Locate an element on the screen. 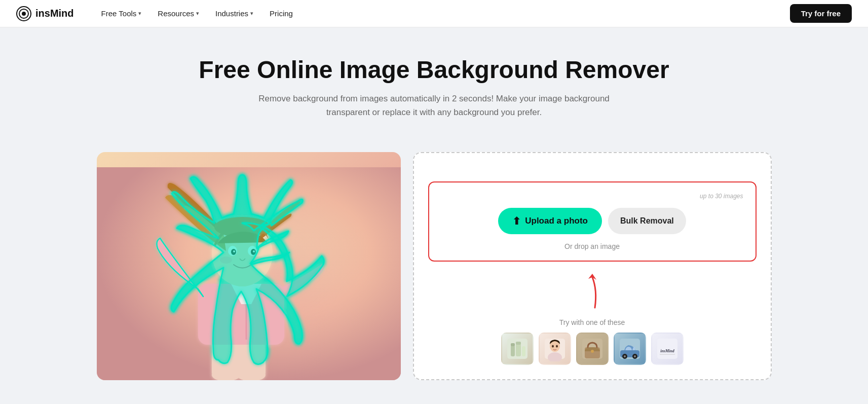 This screenshot has width=868, height=404. bulk-removal-button: Bulk Removal is located at coordinates (647, 221).